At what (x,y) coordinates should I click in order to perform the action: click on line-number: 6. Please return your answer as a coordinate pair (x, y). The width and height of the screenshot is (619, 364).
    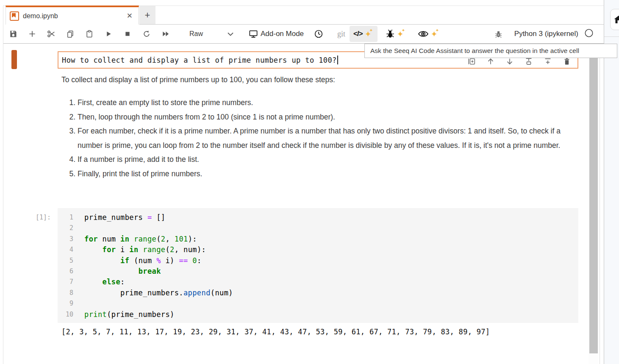
    Looking at the image, I should click on (68, 271).